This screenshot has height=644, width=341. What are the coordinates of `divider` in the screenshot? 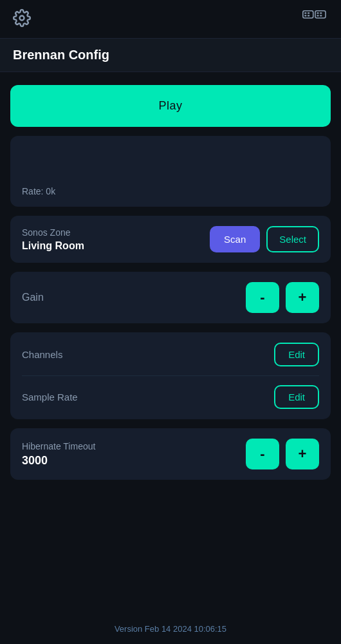 It's located at (170, 376).